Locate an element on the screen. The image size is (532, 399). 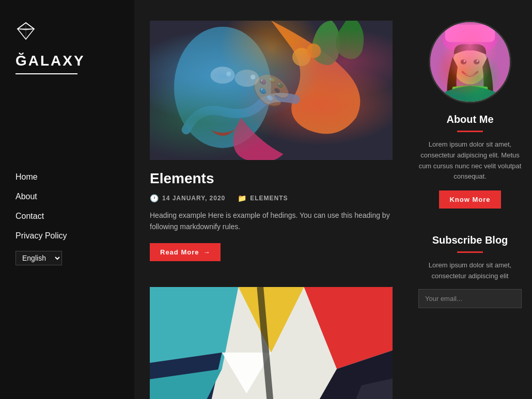
nav-item-home: Home is located at coordinates (67, 177).